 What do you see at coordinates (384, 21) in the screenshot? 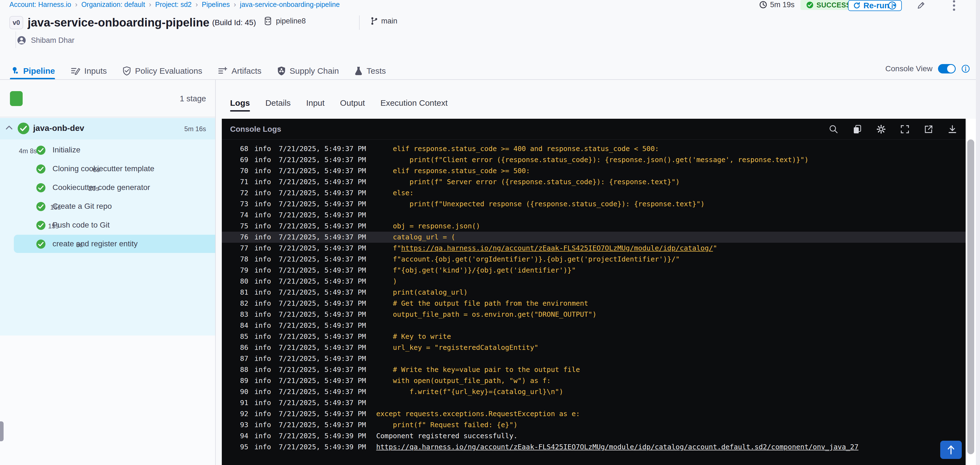
I see `branch-ref: main` at bounding box center [384, 21].